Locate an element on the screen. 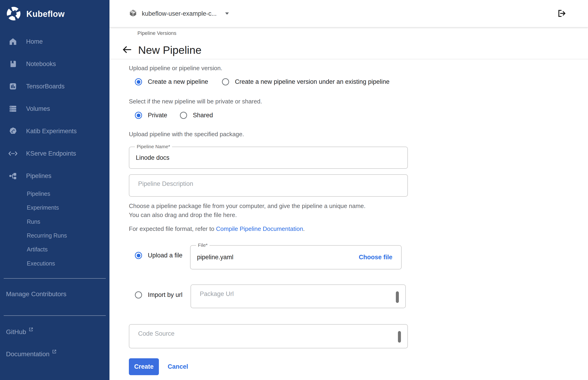 This screenshot has width=588, height=380. namespace-selector: kubeflow-user-example-c... is located at coordinates (179, 14).